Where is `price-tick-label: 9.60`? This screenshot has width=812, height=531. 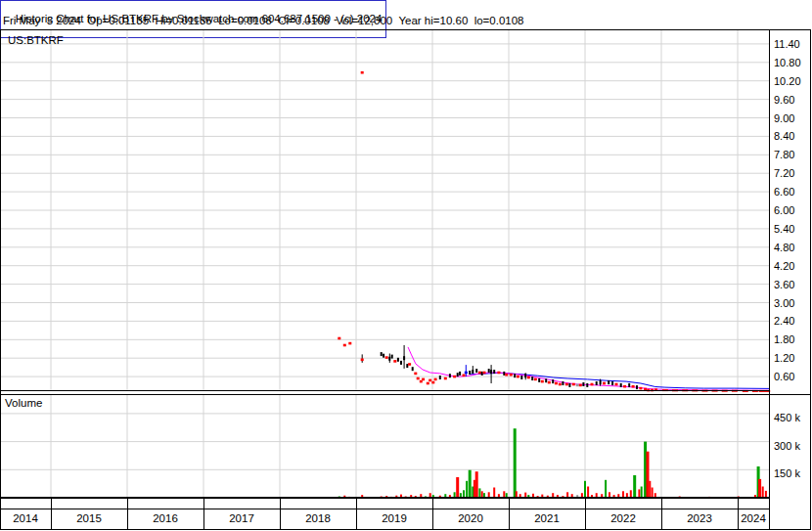 price-tick-label: 9.60 is located at coordinates (785, 100).